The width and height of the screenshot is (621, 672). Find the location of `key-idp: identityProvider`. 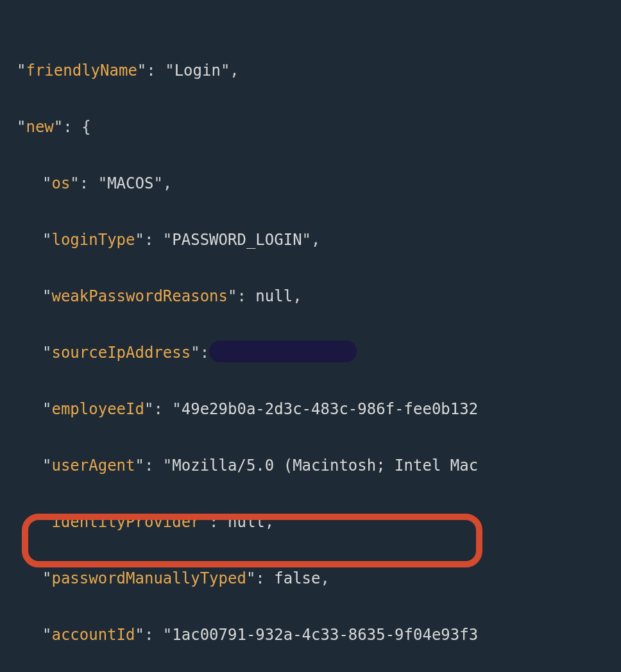

key-idp: identityProvider is located at coordinates (126, 522).